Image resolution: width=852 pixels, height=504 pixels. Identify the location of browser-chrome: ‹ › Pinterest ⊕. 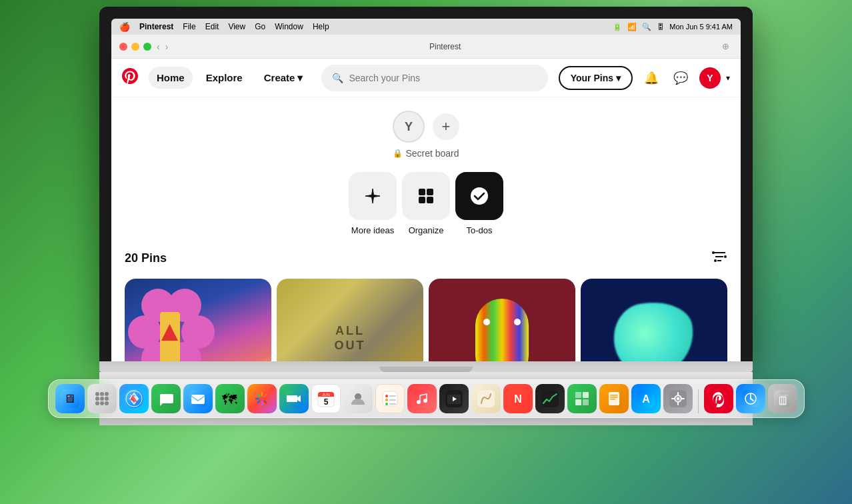
(426, 47).